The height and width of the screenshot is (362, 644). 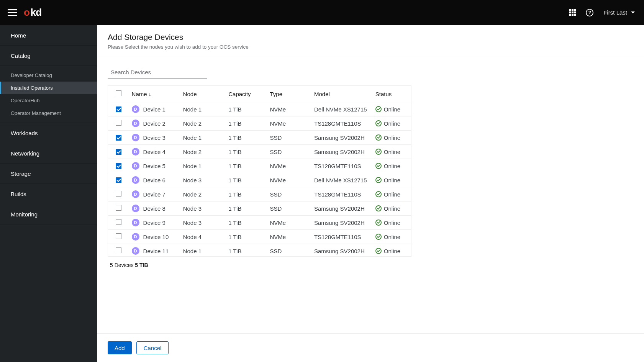 I want to click on page-header: Add Storage Devices Please Select the no…, so click(x=370, y=41).